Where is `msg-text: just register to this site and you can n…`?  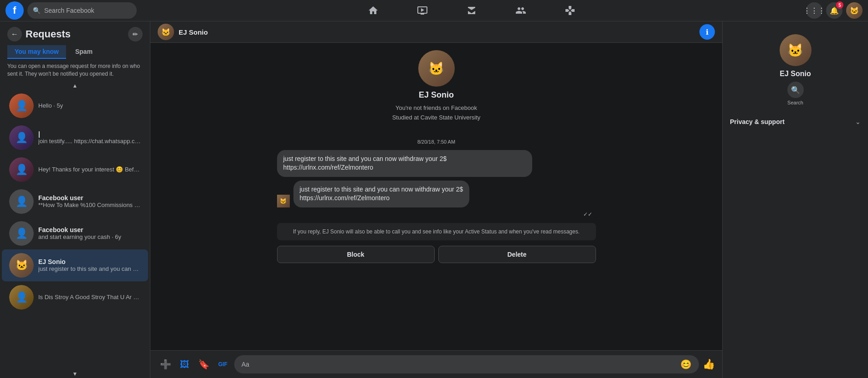
msg-text: just register to this site and you can n… is located at coordinates (382, 194).